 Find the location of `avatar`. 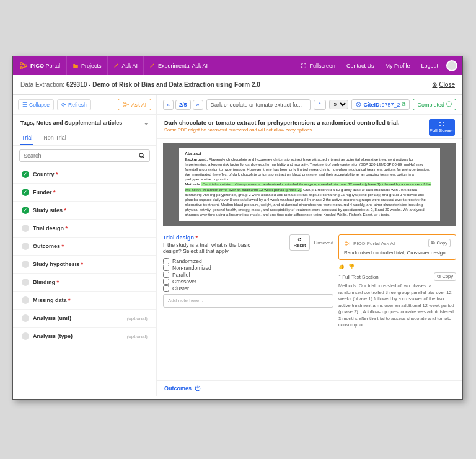

avatar is located at coordinates (452, 66).